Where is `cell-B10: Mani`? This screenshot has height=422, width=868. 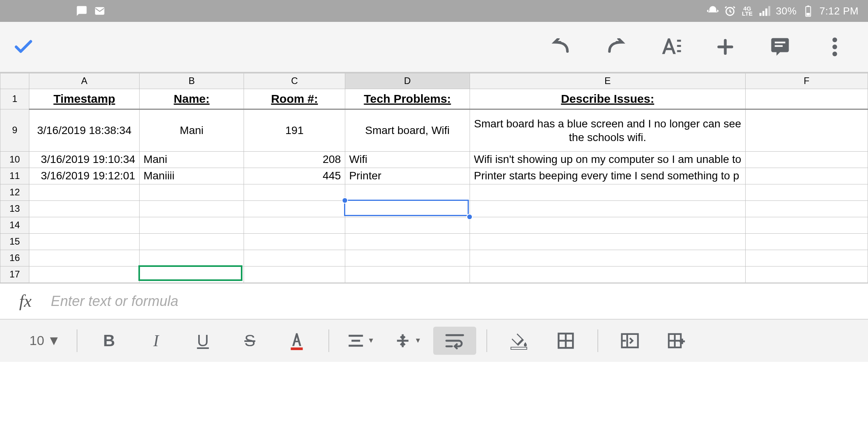 cell-B10: Mani is located at coordinates (192, 159).